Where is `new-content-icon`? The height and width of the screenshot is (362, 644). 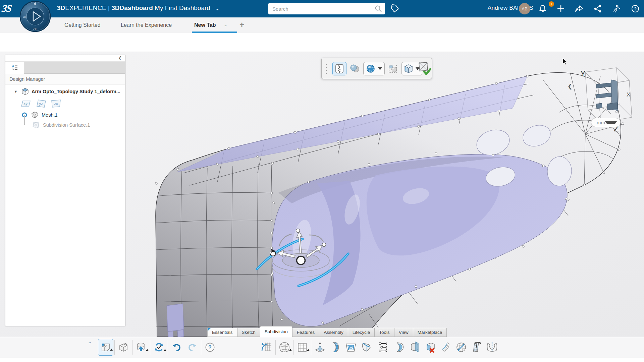 new-content-icon is located at coordinates (106, 347).